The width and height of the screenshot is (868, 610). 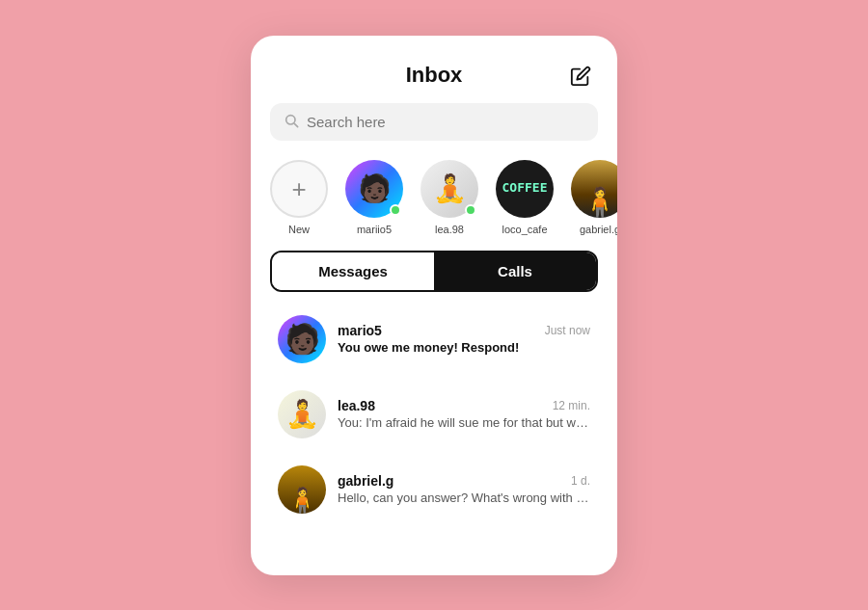 I want to click on story-avatar-mariio5: 🧑🏿, so click(x=374, y=189).